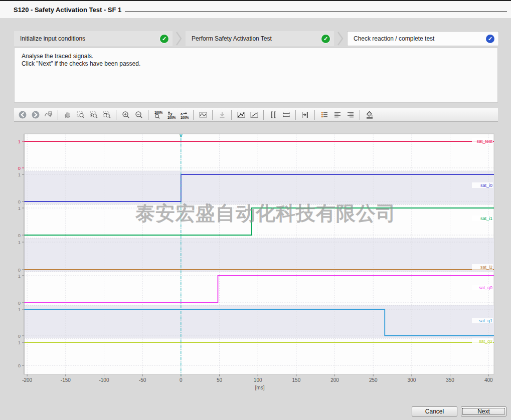  Describe the element at coordinates (305, 115) in the screenshot. I see `snap-cursor-button` at that location.